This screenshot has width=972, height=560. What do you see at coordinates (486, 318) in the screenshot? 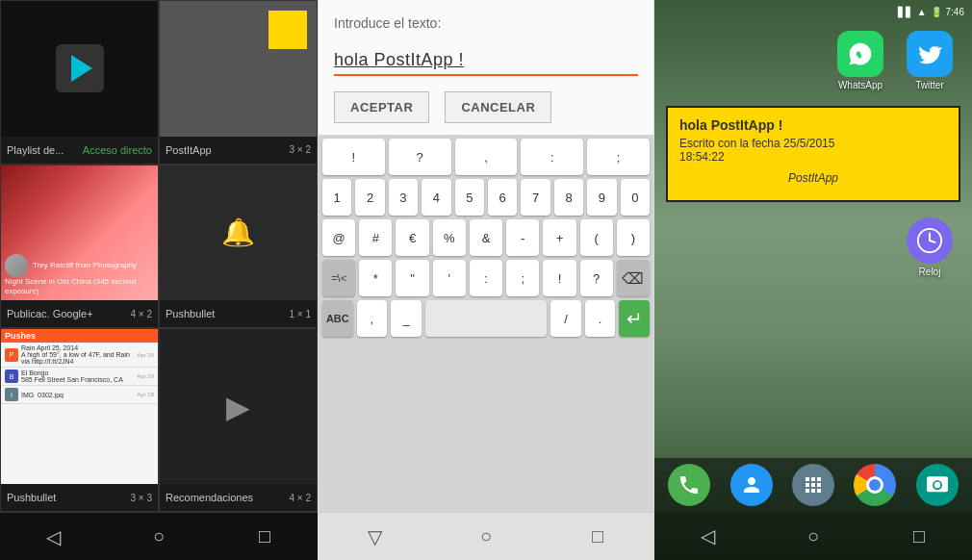
I see `keyboard-row-bottom: ABC , _ / . ↵` at bounding box center [486, 318].